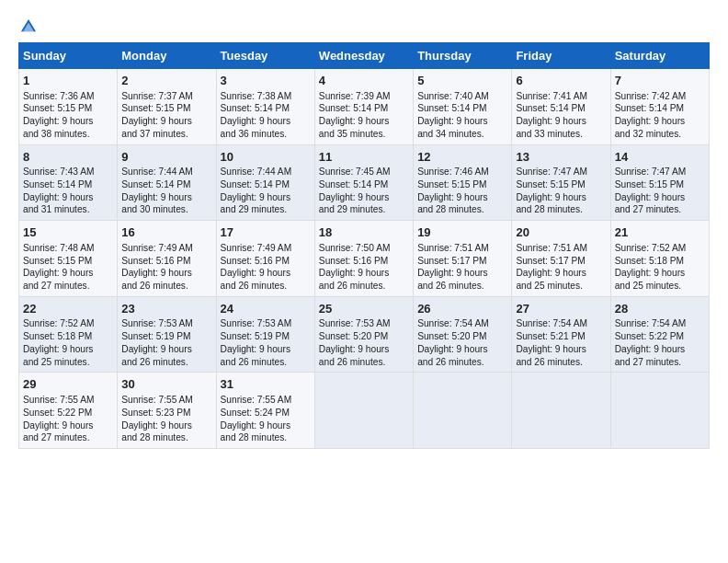  I want to click on calendar-cell: 16Sunrise: 7:49 AMSunset: 5:16 PMDayligh…, so click(167, 259).